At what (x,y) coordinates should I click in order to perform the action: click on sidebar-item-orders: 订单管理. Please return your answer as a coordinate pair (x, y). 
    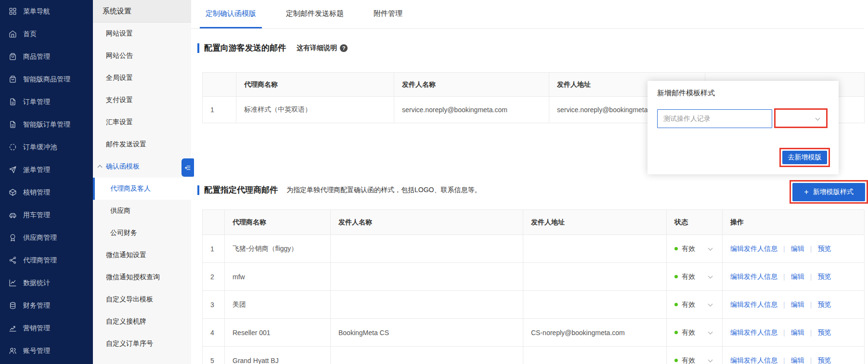
    Looking at the image, I should click on (46, 102).